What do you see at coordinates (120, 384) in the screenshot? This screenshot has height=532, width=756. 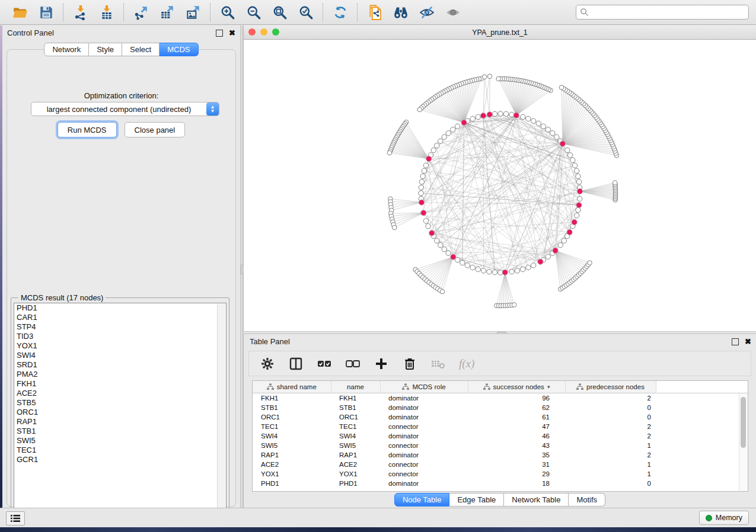 I see `result-item: FKH1` at bounding box center [120, 384].